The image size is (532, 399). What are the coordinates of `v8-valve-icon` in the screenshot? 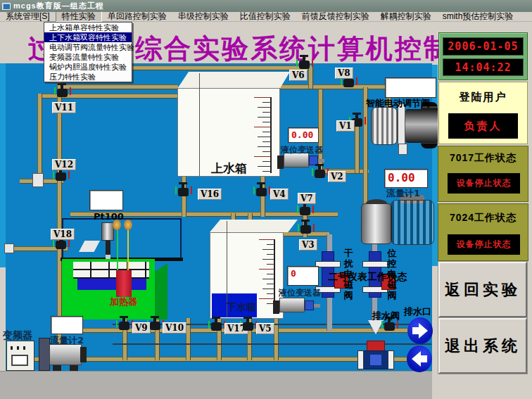 It's located at (349, 83).